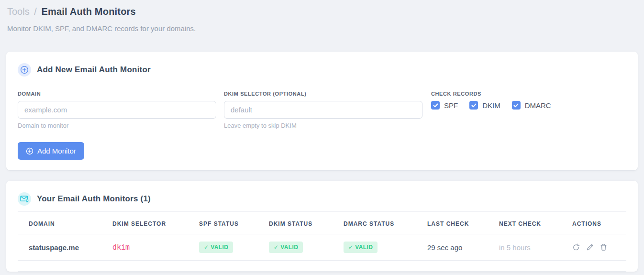  Describe the element at coordinates (590, 247) in the screenshot. I see `edit-button` at that location.